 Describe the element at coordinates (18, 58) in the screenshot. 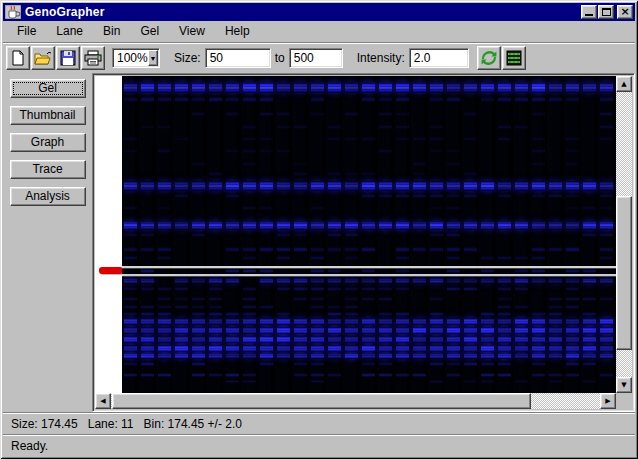

I see `new-document-button` at that location.